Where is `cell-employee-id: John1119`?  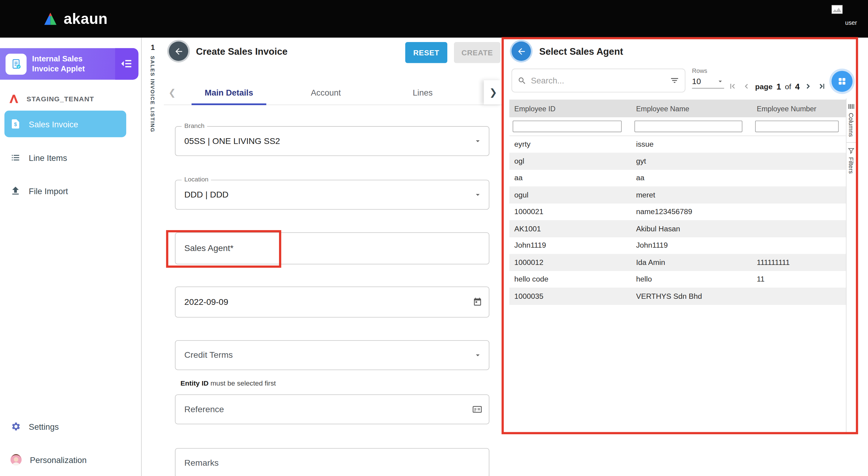
cell-employee-id: John1119 is located at coordinates (570, 245).